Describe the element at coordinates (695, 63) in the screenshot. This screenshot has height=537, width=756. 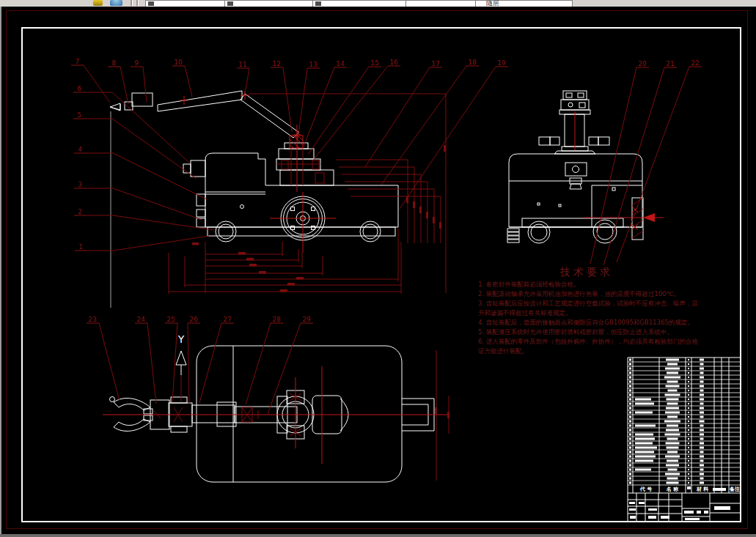
I see `balloon-number: 22` at that location.